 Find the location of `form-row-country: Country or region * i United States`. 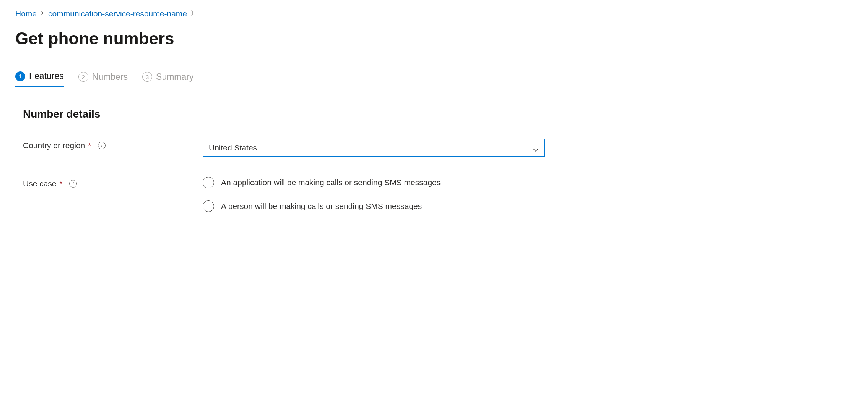

form-row-country: Country or region * i United States is located at coordinates (438, 148).